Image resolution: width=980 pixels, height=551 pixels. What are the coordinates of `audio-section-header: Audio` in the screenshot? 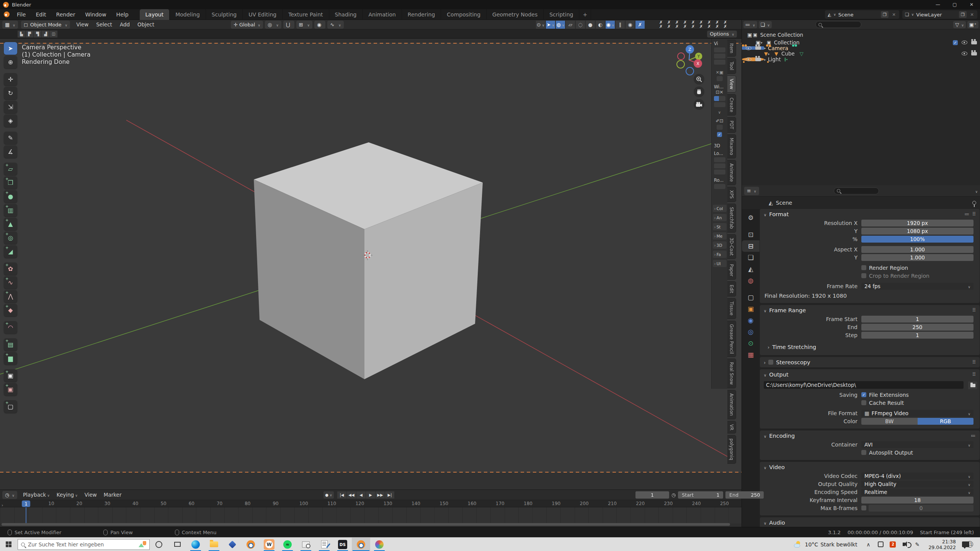 It's located at (870, 522).